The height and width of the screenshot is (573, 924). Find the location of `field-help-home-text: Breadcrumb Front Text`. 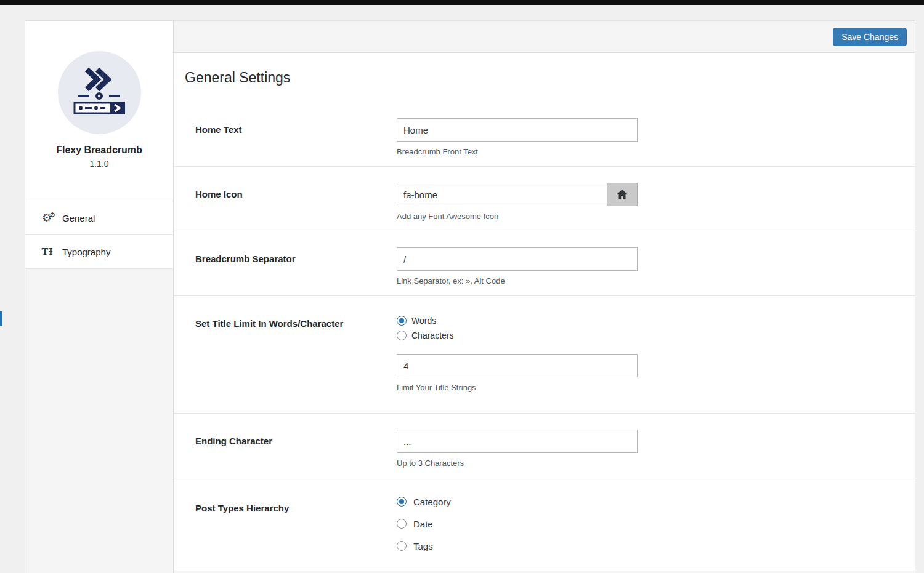

field-help-home-text: Breadcrumb Front Text is located at coordinates (517, 151).